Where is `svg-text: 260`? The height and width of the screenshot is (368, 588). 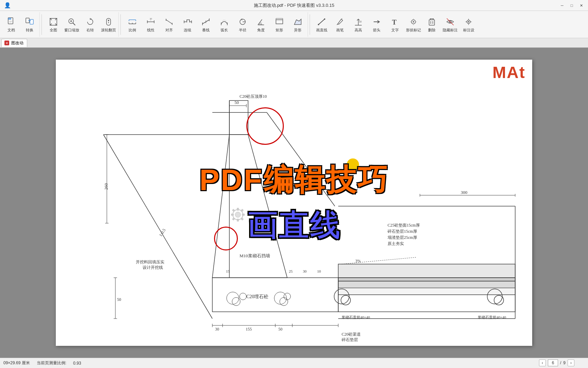
svg-text: 260 is located at coordinates (106, 187).